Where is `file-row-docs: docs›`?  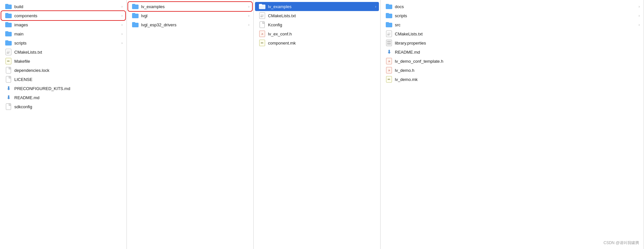
file-row-docs: docs› is located at coordinates (512, 7).